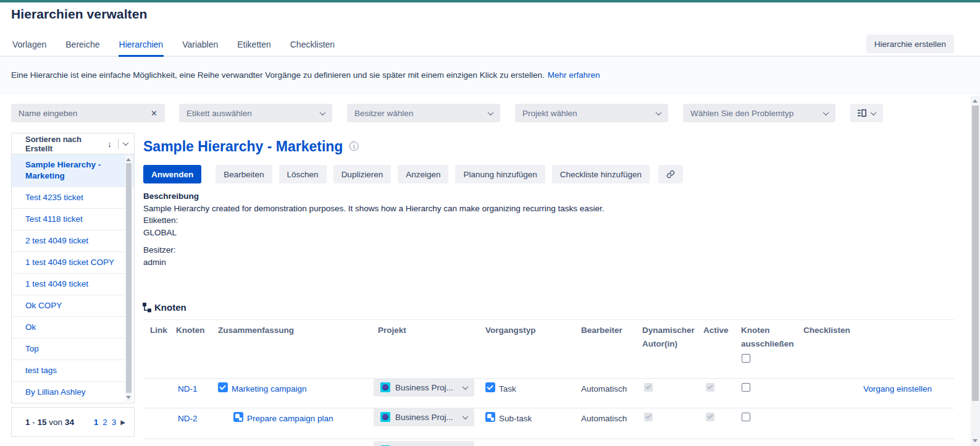 The width and height of the screenshot is (980, 446). Describe the element at coordinates (500, 174) in the screenshot. I see `add-planning-button: Planung hinzufügen` at that location.